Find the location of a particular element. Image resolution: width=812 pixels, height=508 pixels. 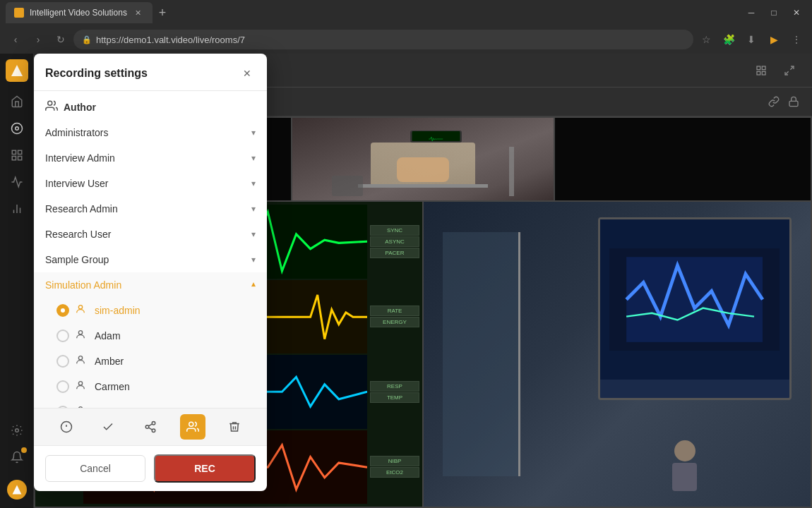

maximize-button: □ is located at coordinates (774, 13).